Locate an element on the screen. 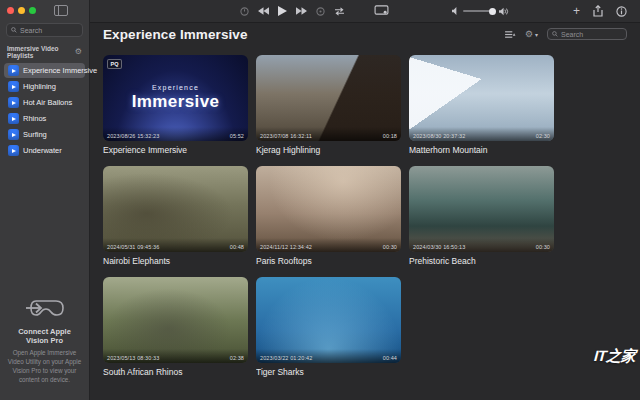 This screenshot has width=640, height=400. close-window-button is located at coordinates (10, 10).